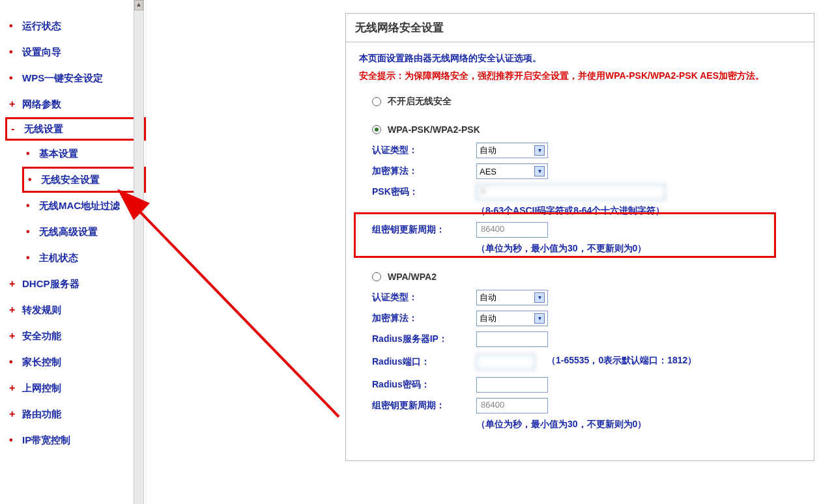 The image size is (834, 504). What do you see at coordinates (46, 440) in the screenshot?
I see `nav-label: IP带宽控制` at bounding box center [46, 440].